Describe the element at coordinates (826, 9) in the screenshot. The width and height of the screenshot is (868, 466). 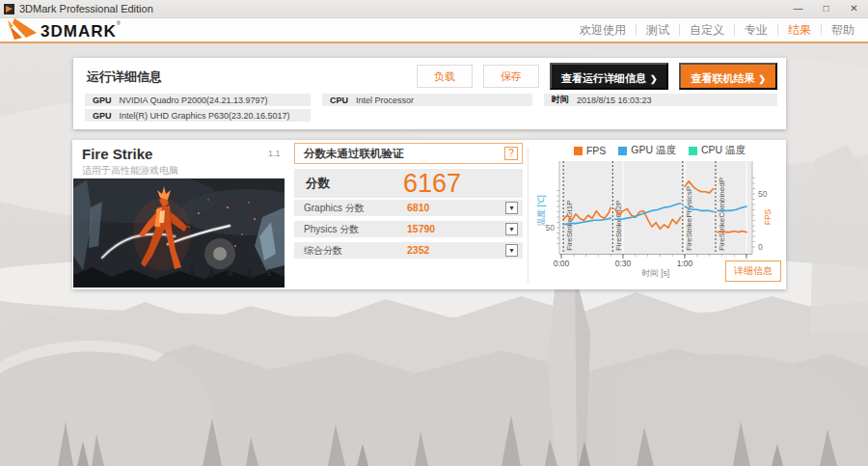
I see `window-controls: — □ ✕` at that location.